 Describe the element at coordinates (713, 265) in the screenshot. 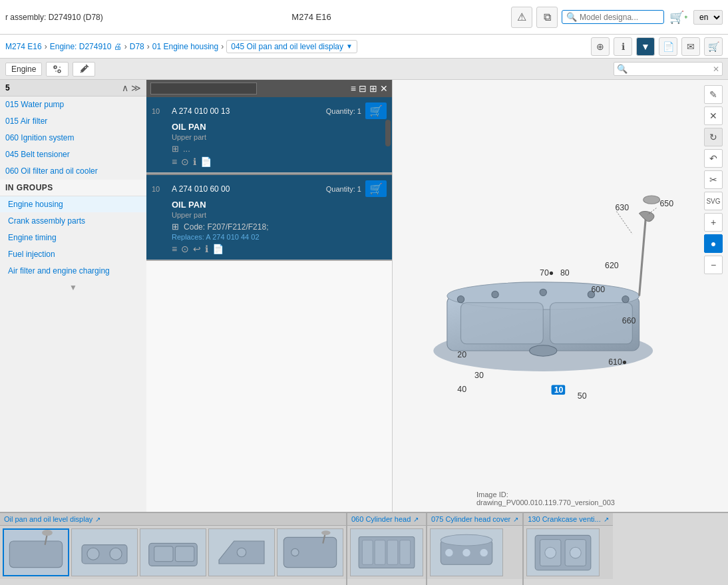

I see `zoom-out-icon: −` at that location.